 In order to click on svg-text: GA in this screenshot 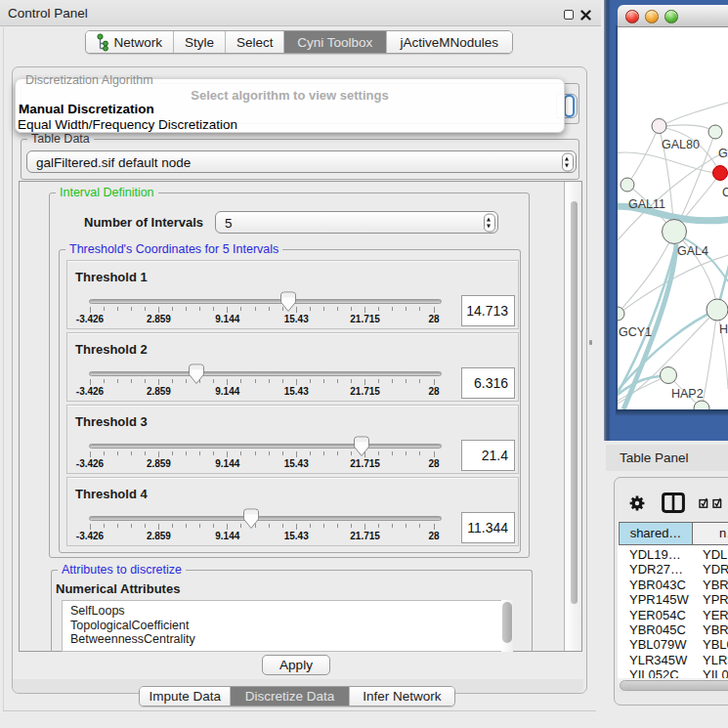, I will do `click(723, 153)`.